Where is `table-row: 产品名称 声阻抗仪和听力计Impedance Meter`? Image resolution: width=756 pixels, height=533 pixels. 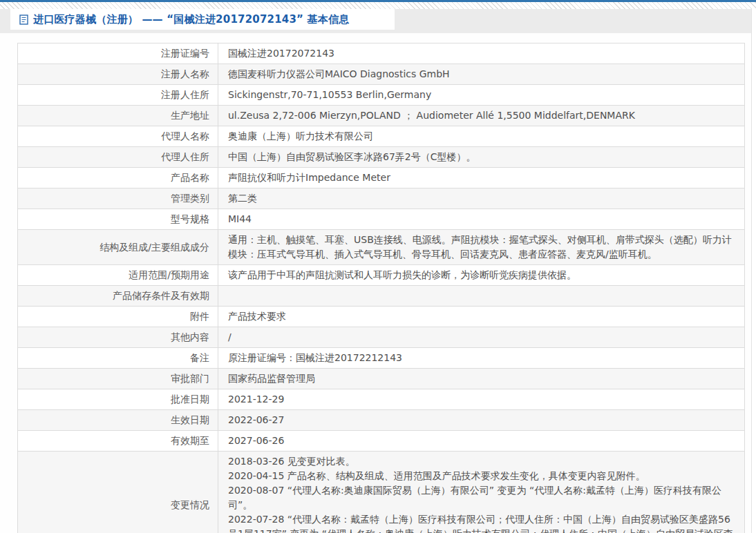
table-row: 产品名称 声阻抗仪和听力计Impedance Meter is located at coordinates (381, 178).